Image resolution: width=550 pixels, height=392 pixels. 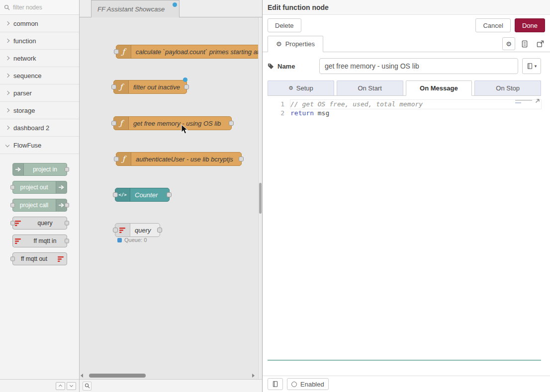 What do you see at coordinates (40, 128) in the screenshot?
I see `palette-category-dashboard2: dashboard 2` at bounding box center [40, 128].